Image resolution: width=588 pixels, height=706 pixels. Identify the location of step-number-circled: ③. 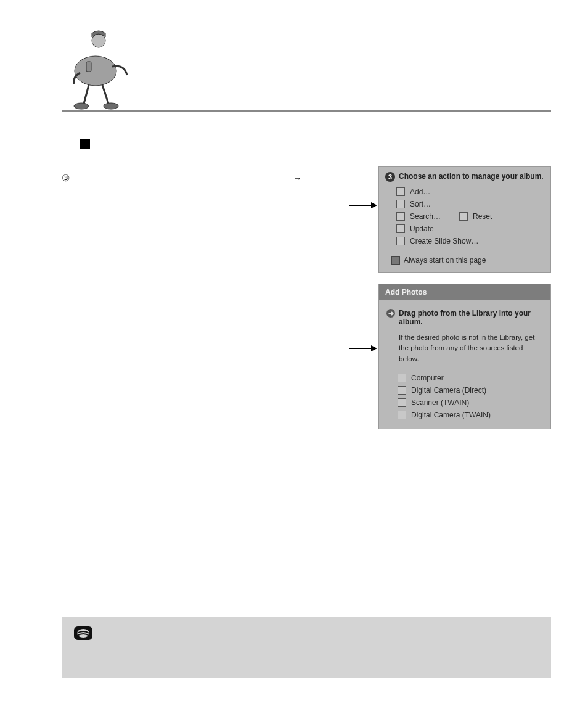
(65, 178).